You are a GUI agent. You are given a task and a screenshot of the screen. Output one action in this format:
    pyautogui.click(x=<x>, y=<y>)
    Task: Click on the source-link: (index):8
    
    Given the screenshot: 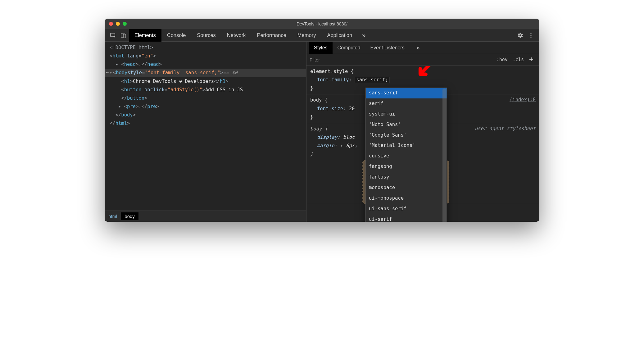 What is the action you would take?
    pyautogui.click(x=523, y=100)
    